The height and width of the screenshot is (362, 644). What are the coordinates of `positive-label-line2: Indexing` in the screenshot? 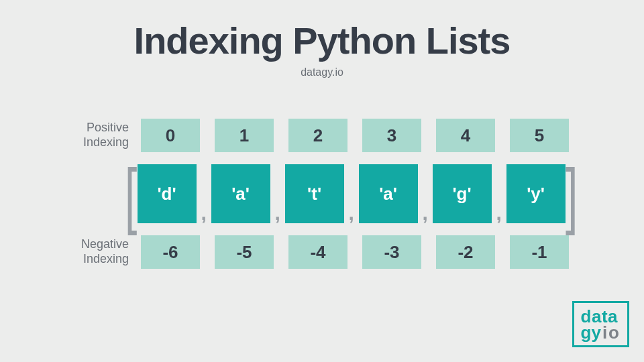 It's located at (106, 142).